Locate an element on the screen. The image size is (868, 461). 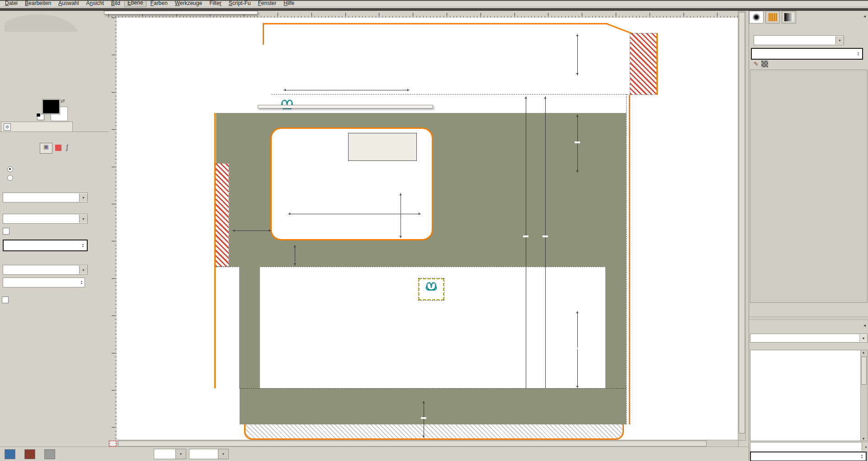
zoom-select is located at coordinates (205, 454).